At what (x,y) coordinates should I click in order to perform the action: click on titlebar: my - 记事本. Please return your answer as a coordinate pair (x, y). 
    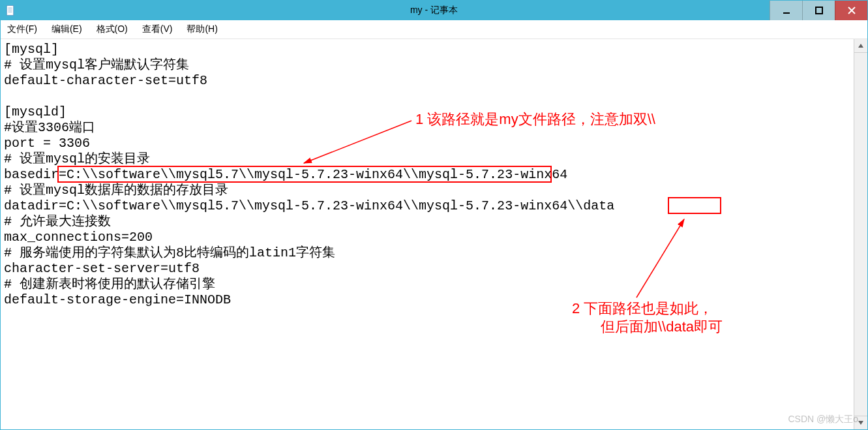
    Looking at the image, I should click on (434, 10).